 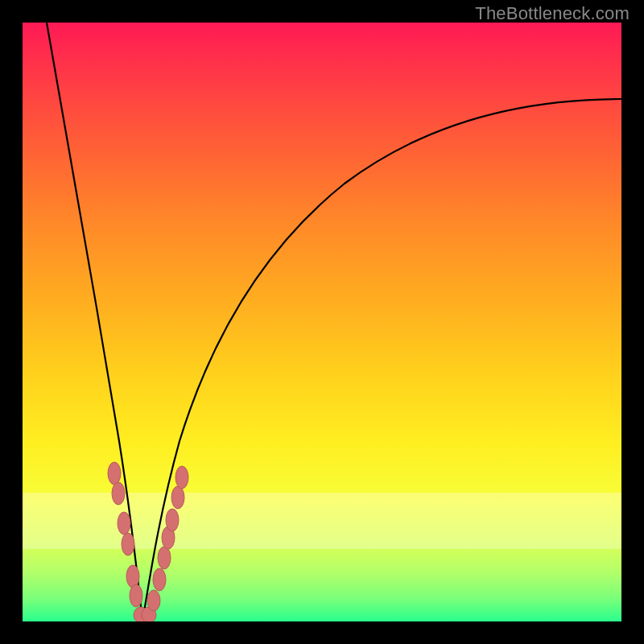 What do you see at coordinates (148, 542) in the screenshot?
I see `curve-markers` at bounding box center [148, 542].